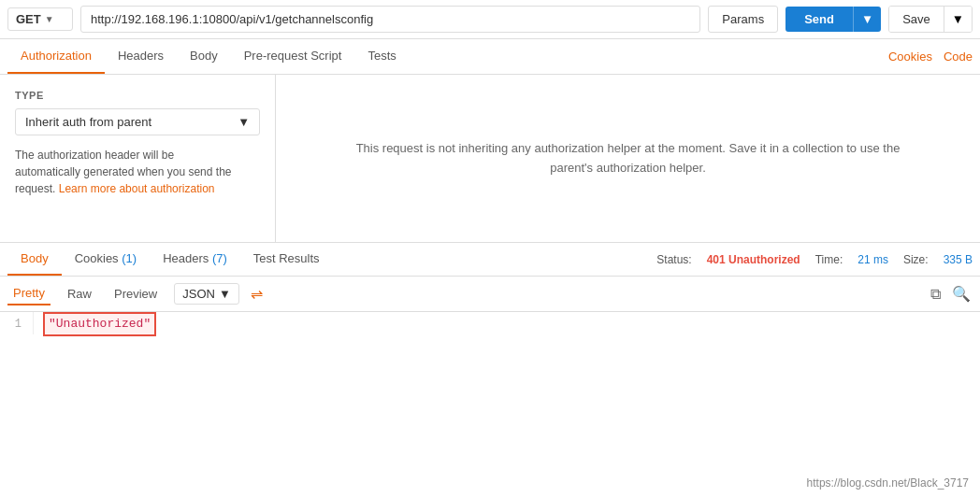 The width and height of the screenshot is (980, 497). I want to click on auth-desc-line1: The authorization header will be, so click(94, 155).